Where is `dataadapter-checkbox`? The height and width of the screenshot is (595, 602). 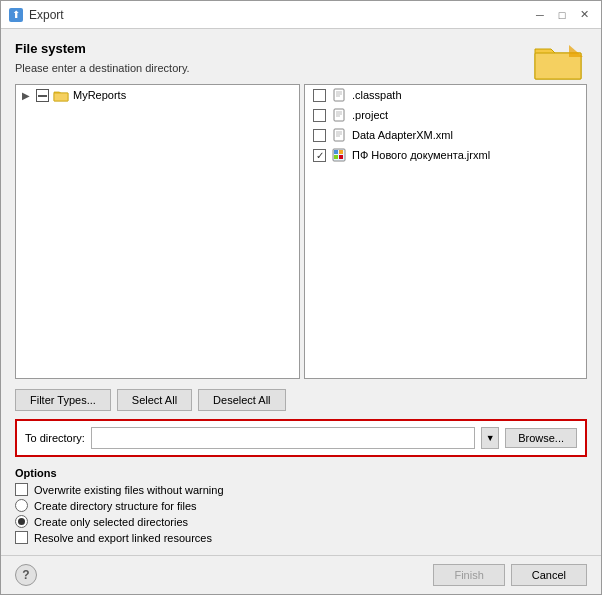 dataadapter-checkbox is located at coordinates (320, 136).